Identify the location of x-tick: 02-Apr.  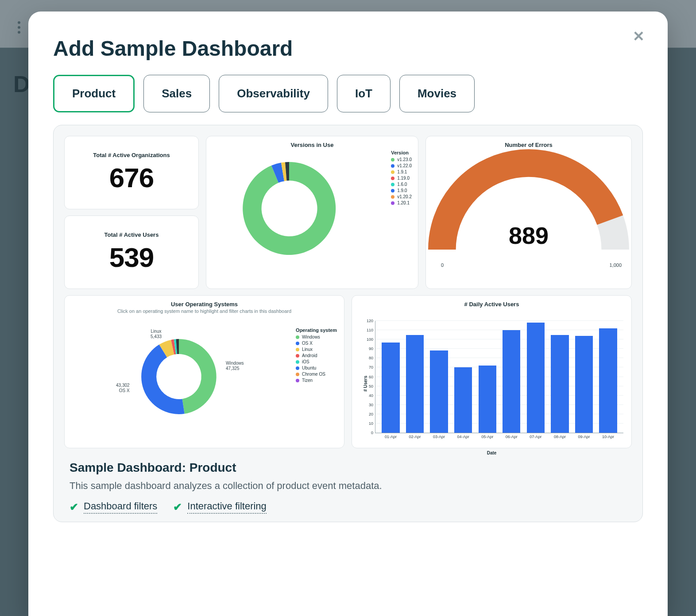
(414, 436).